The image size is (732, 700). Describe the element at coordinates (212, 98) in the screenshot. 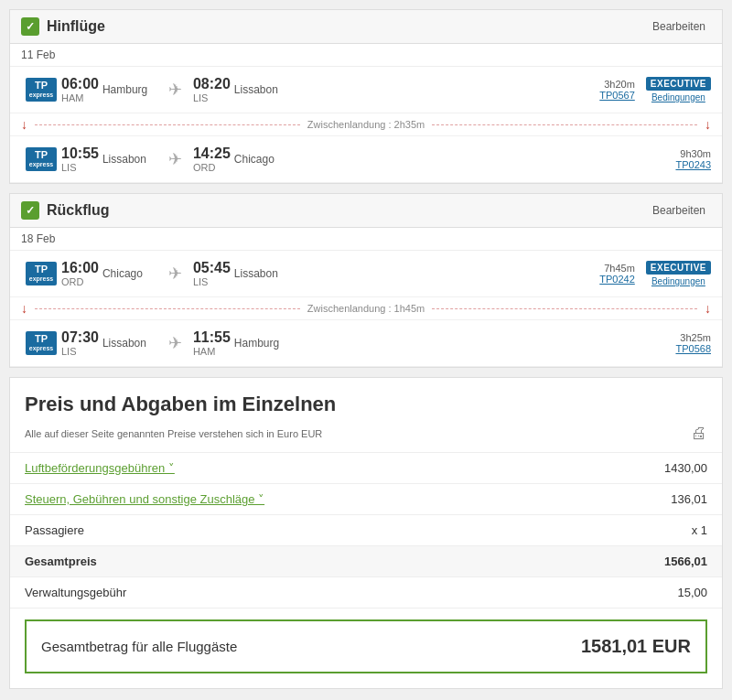

I see `arr-code-1: LIS` at that location.